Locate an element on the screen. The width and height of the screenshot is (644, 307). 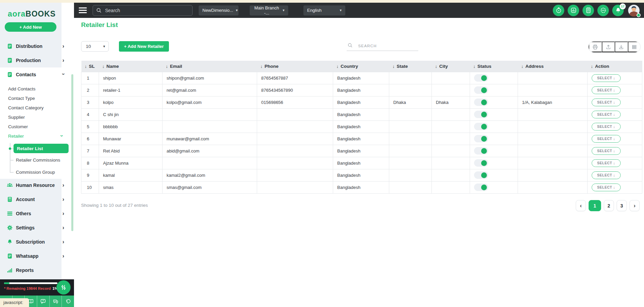
sidebar-item-contact-category: Contact Category is located at coordinates (37, 108).